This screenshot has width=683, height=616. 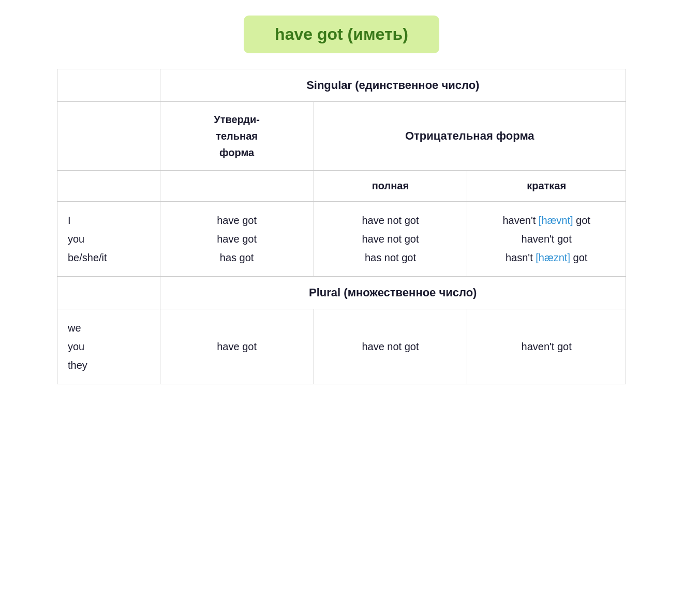 What do you see at coordinates (546, 347) in the screenshot?
I see `plural-negative-short: haven't got` at bounding box center [546, 347].